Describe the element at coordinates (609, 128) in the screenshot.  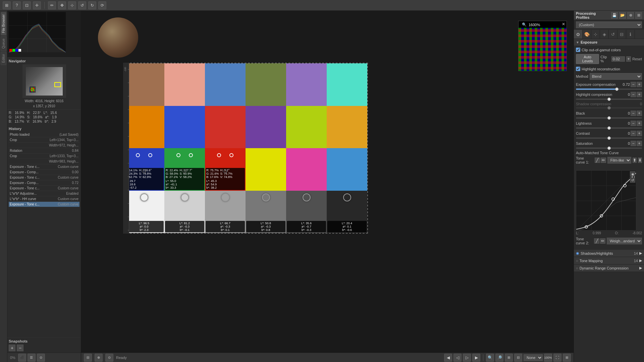
I see `lightness-track` at that location.